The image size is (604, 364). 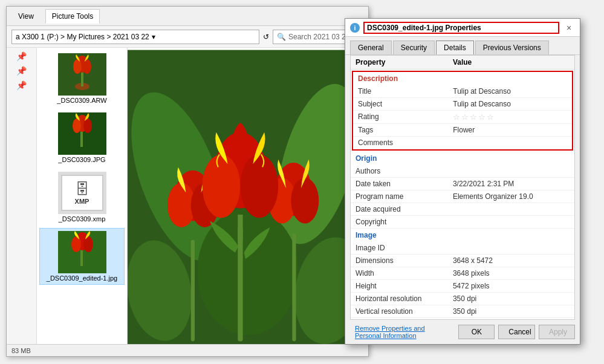 What do you see at coordinates (490, 117) in the screenshot?
I see `star-5: ☆` at bounding box center [490, 117].